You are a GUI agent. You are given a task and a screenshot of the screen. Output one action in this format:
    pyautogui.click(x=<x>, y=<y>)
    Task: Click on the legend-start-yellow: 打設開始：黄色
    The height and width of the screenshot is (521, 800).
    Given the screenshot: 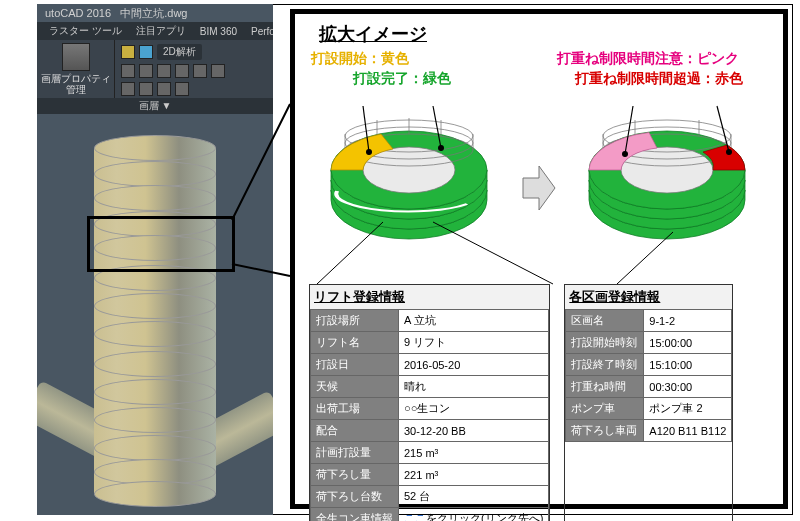 What is the action you would take?
    pyautogui.click(x=360, y=59)
    